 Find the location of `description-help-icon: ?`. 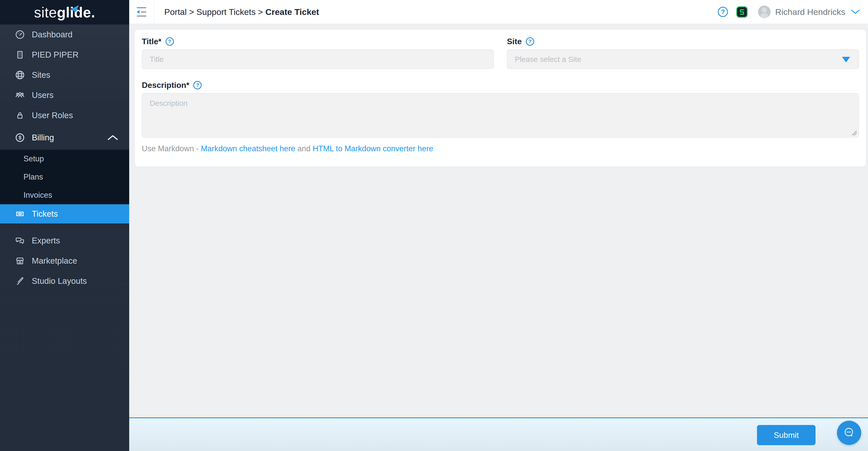

description-help-icon: ? is located at coordinates (197, 85).